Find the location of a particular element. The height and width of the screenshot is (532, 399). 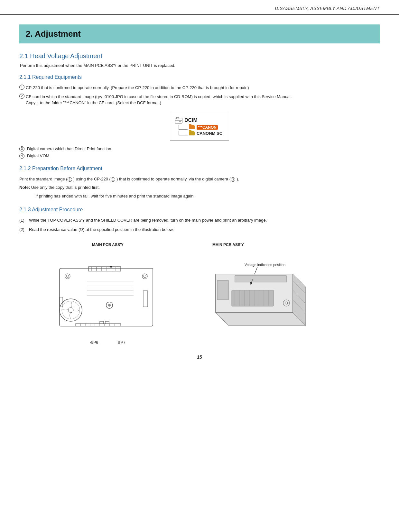

ref-2: 2 is located at coordinates (70, 179).